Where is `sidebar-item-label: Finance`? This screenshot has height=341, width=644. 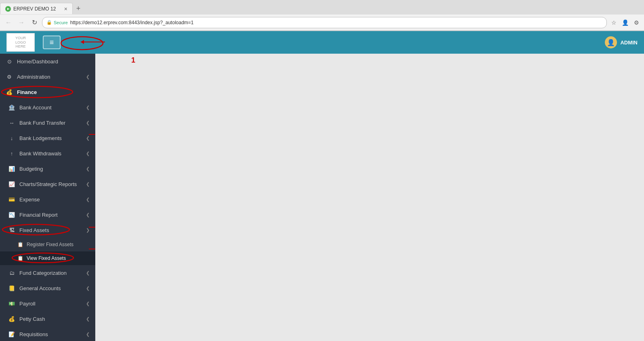
sidebar-item-label: Finance is located at coordinates (27, 92).